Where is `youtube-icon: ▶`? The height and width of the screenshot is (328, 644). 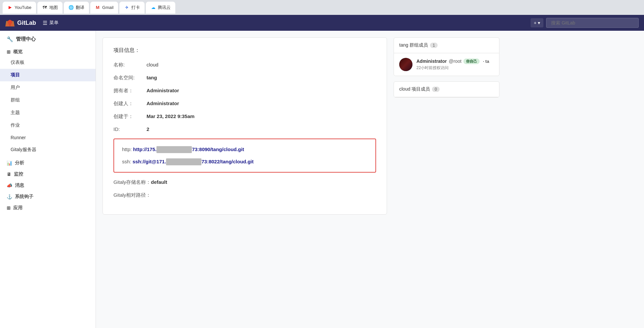 youtube-icon: ▶ is located at coordinates (10, 8).